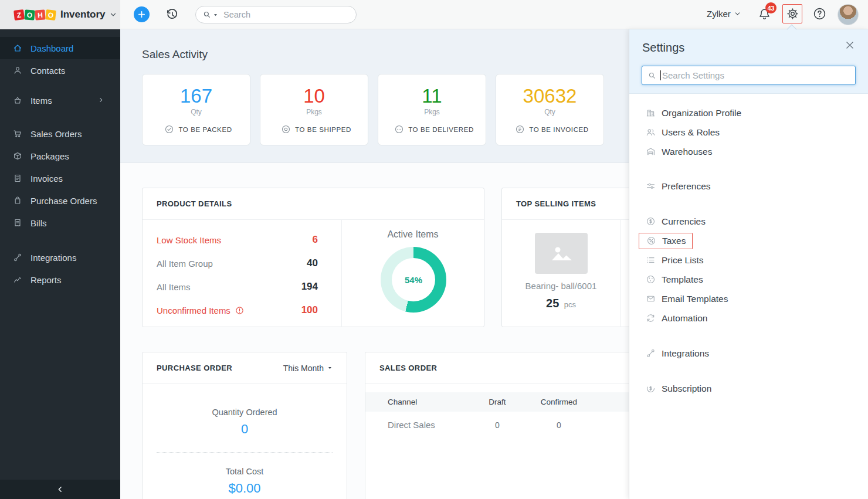 Image resolution: width=868 pixels, height=499 pixels. What do you see at coordinates (216, 15) in the screenshot?
I see `search-scope-caret-icon` at bounding box center [216, 15].